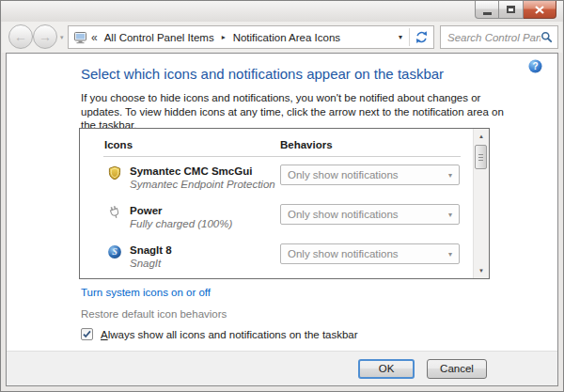 The width and height of the screenshot is (564, 392). What do you see at coordinates (487, 13) in the screenshot?
I see `minimize-icon` at bounding box center [487, 13].